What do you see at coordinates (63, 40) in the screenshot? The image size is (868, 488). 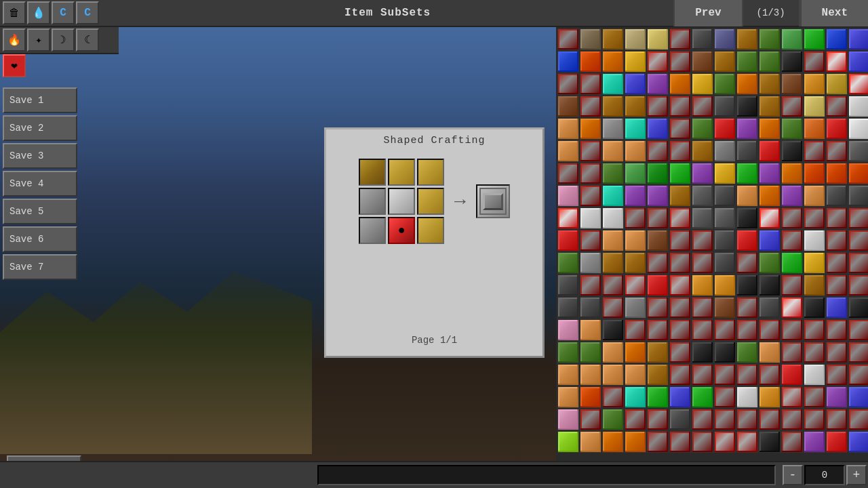 I see `crescent-icon-btn: ☽` at bounding box center [63, 40].